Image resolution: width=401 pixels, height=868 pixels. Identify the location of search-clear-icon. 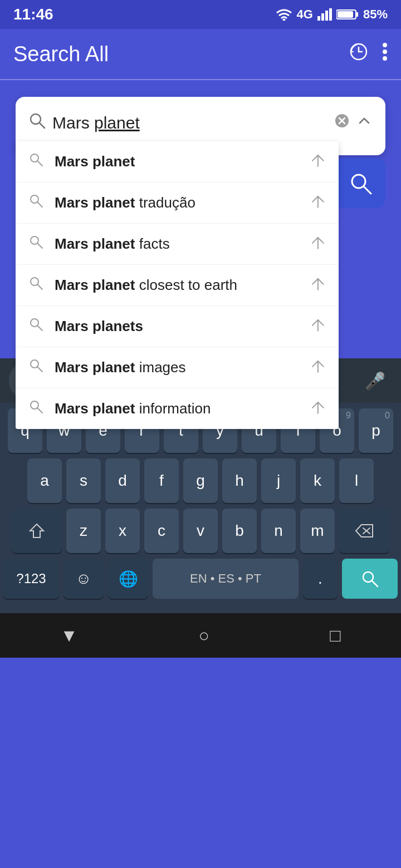
(342, 122).